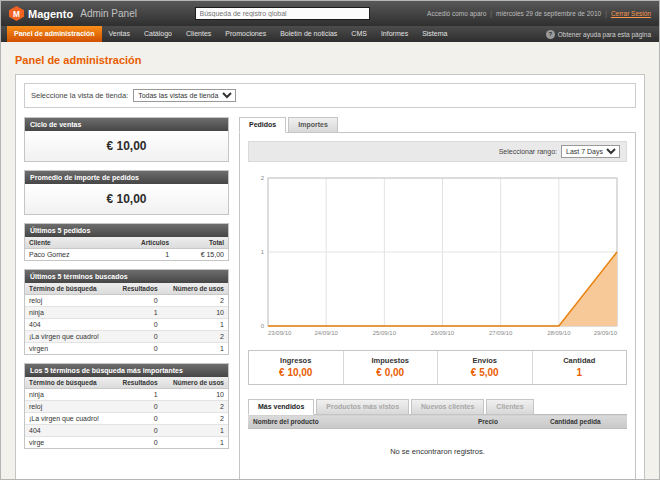 The width and height of the screenshot is (660, 480). I want to click on average-orders-value: € 10,00, so click(126, 199).